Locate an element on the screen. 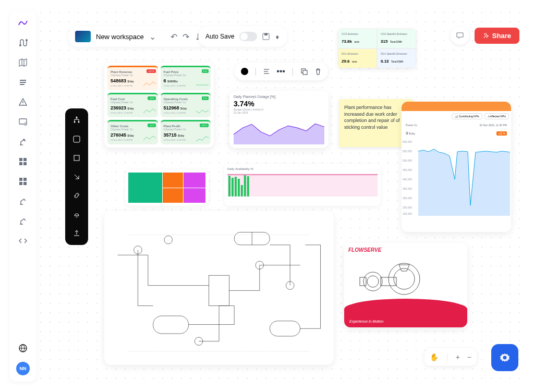  kpi-badge: +12 % is located at coordinates (151, 71).